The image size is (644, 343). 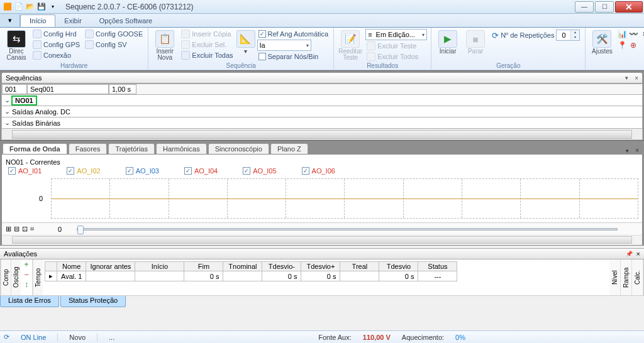 What do you see at coordinates (80, 230) in the screenshot?
I see `slider-thumb` at bounding box center [80, 230].